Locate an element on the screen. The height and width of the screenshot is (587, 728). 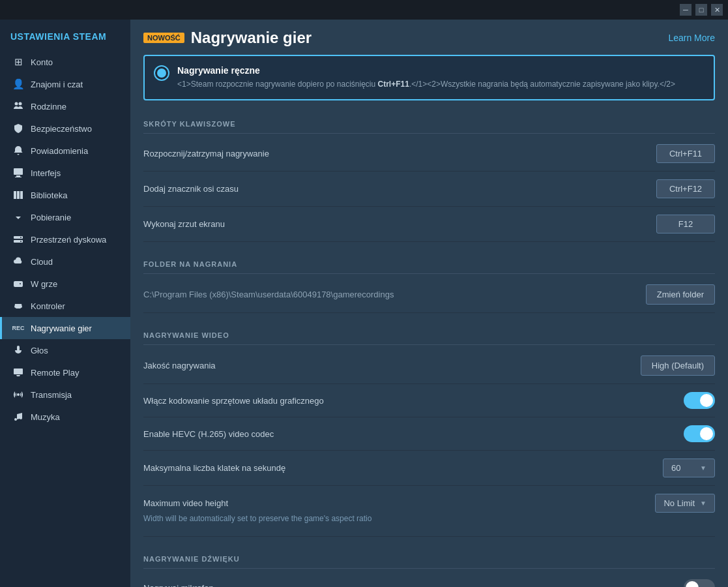
sidebar-label: Przestrzeń dyskowa is located at coordinates (68, 240).